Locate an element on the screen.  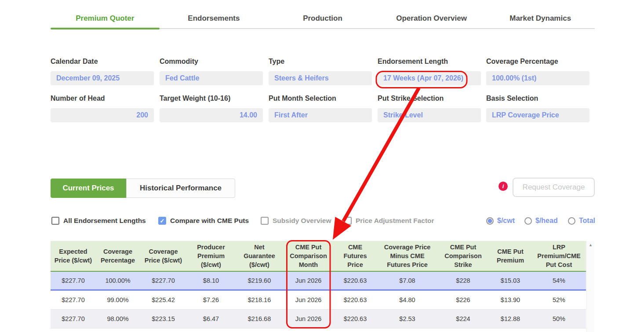
field-group-put-month-selection: Put Month Selection First After is located at coordinates (320, 108).